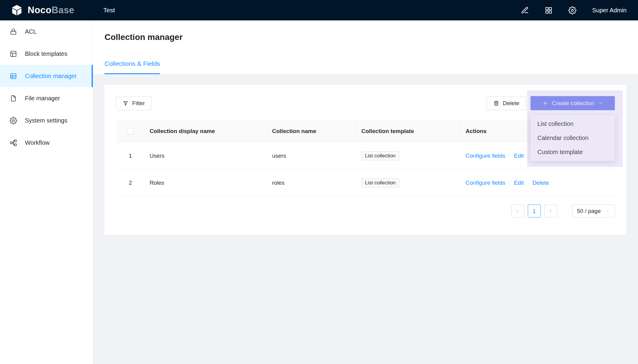 The height and width of the screenshot is (364, 638). Describe the element at coordinates (63, 10) in the screenshot. I see `logo-text-light: Base` at that location.